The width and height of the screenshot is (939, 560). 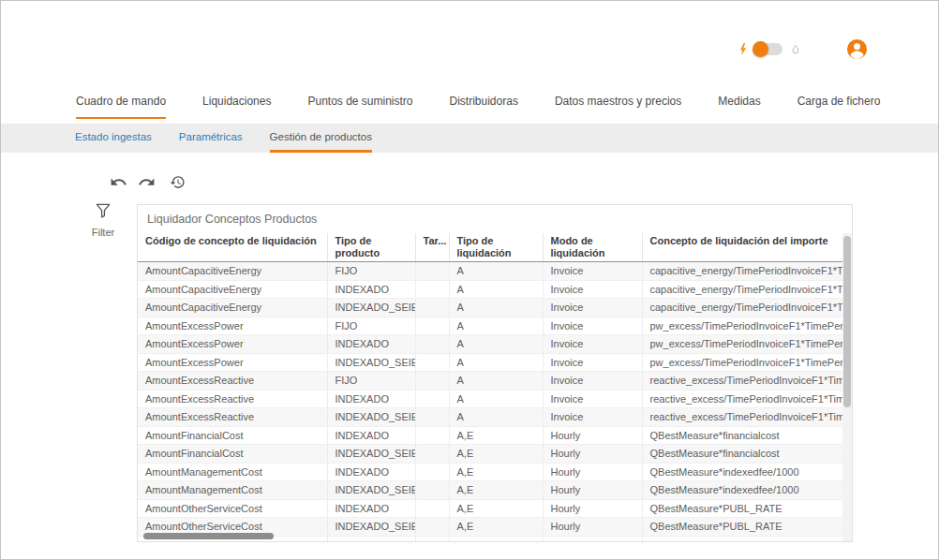 What do you see at coordinates (490, 272) in the screenshot?
I see `table-row: AmountCapacitiveEnergyFIJOAInvoicecapaci…` at bounding box center [490, 272].